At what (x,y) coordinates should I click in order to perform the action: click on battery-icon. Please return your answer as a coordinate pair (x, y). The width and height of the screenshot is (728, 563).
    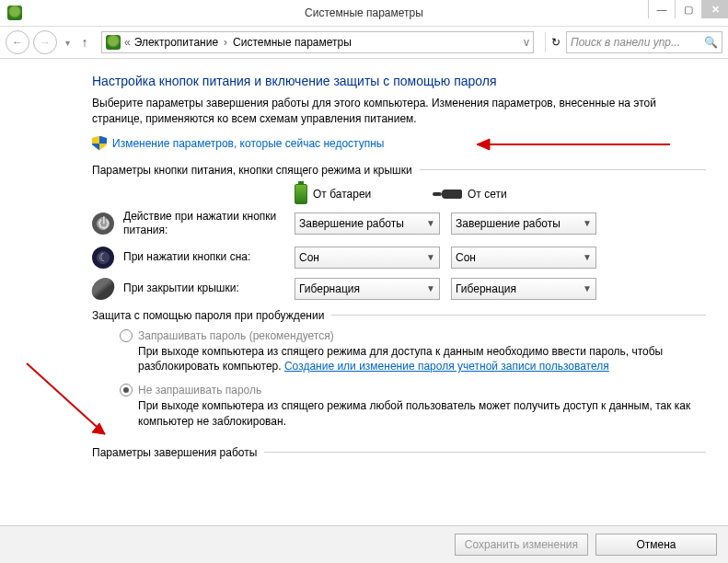
    Looking at the image, I should click on (301, 194).